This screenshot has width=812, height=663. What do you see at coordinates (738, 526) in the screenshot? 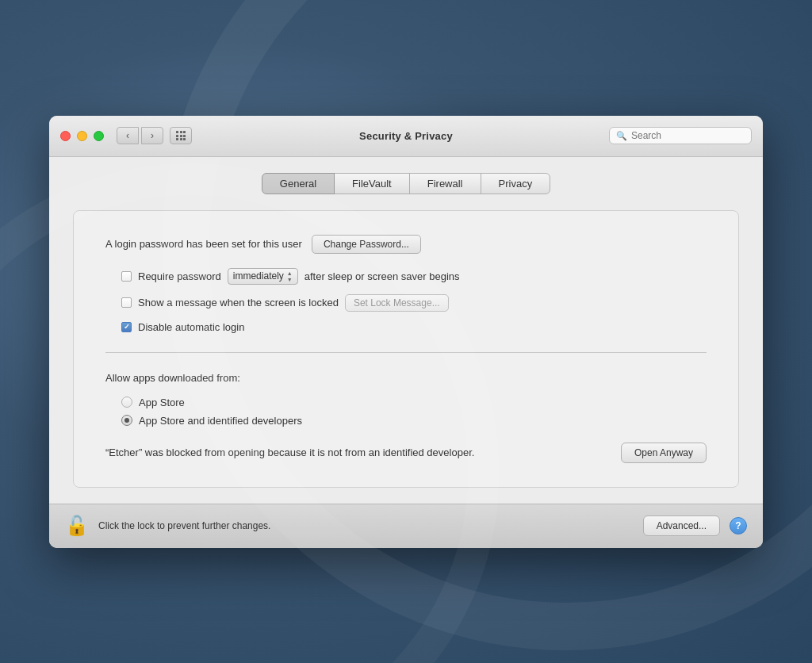
I see `help-button: ?` at bounding box center [738, 526].